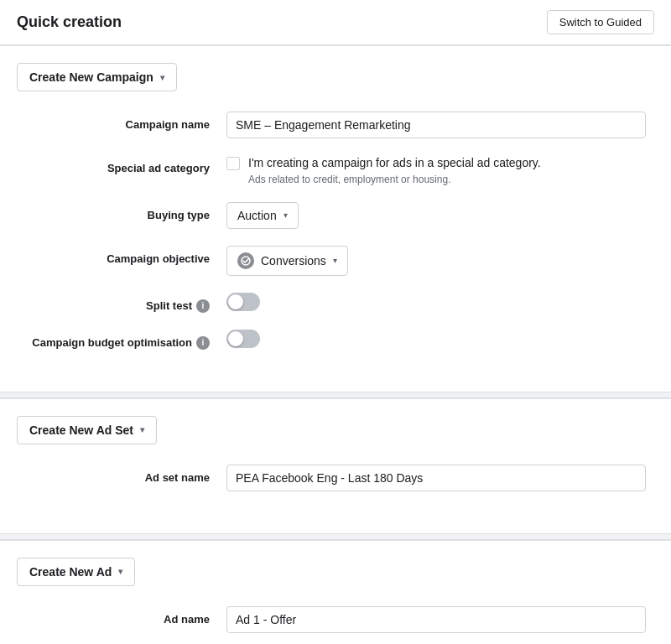 This screenshot has width=671, height=644. What do you see at coordinates (126, 211) in the screenshot?
I see `buying-type-label: Buying type` at bounding box center [126, 211].